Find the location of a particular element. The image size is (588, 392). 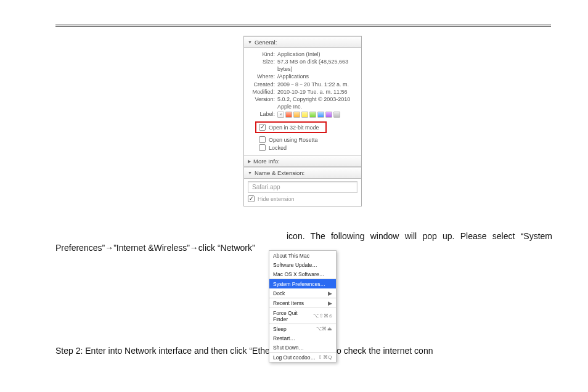

get-info-panel: ▼ General: Kind:Application (Intel) Size… is located at coordinates (303, 121).